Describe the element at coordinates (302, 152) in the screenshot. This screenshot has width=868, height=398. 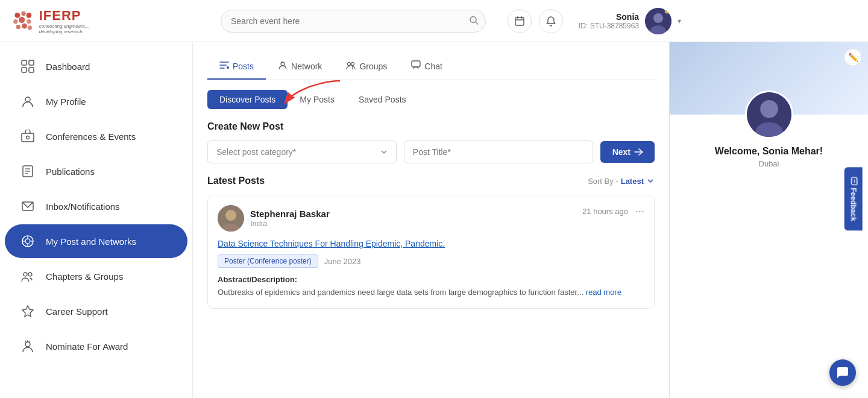
I see `category-select: Select post category*` at that location.